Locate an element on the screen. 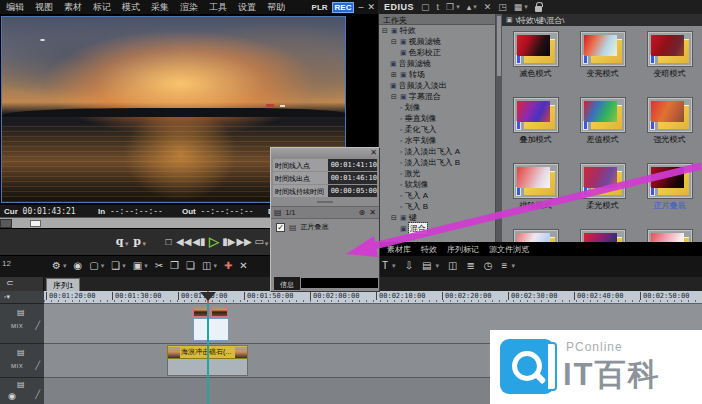 The height and width of the screenshot is (404, 702). tab-effects: 特效 is located at coordinates (429, 250).